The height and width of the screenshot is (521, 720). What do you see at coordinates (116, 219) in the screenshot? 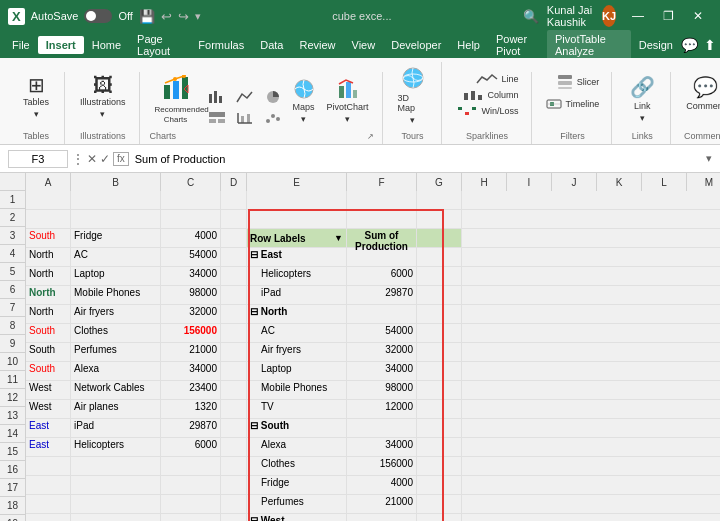
I see `cell-b2` at bounding box center [116, 219].